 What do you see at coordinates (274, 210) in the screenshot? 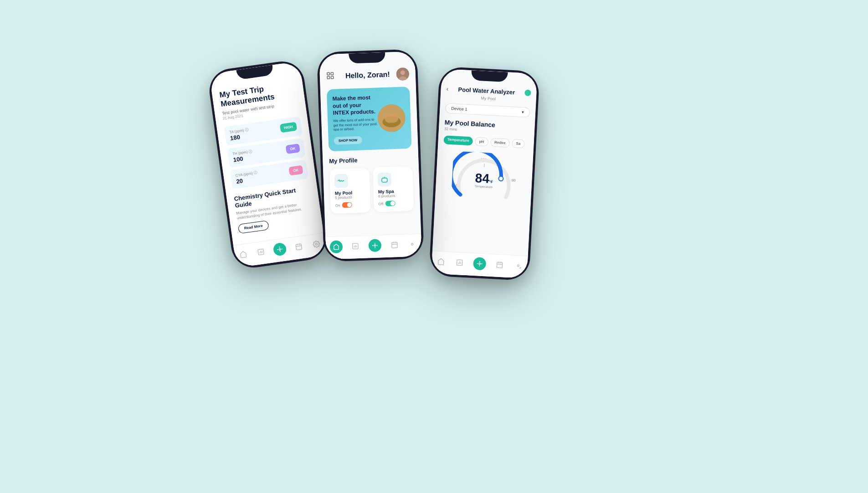
I see `quick-start-section: Chemistry Quick Start Guide Manage your …` at bounding box center [274, 210].